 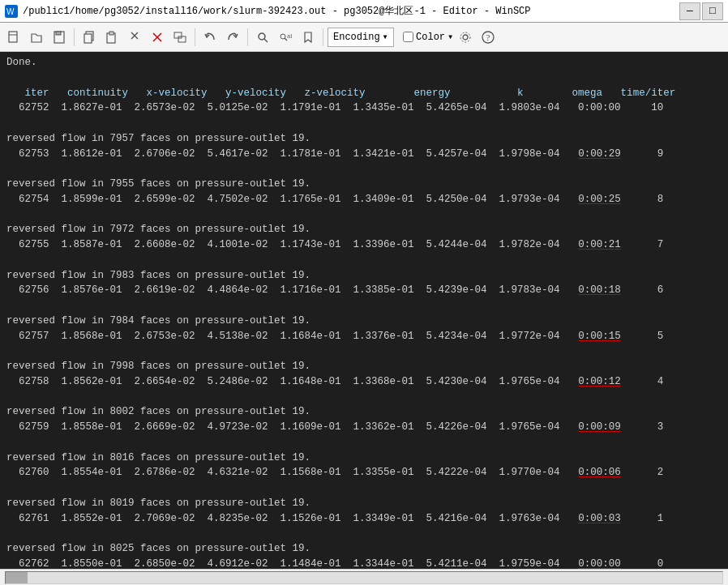 What do you see at coordinates (357, 37) in the screenshot?
I see `encoding-label: Encoding` at bounding box center [357, 37].